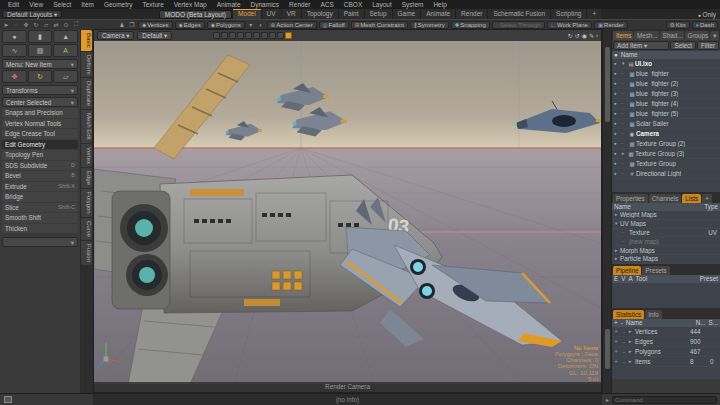 The image size is (720, 405). I want to click on layout-tab-paint: Paint, so click(351, 14).